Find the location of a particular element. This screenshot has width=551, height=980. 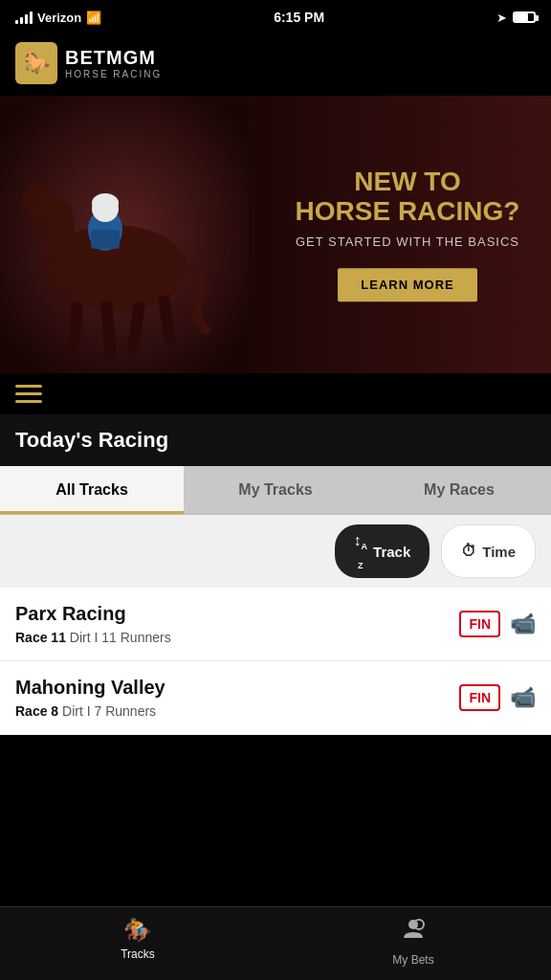

race-details-1: Race 11 Dirt I 11 Runners is located at coordinates (237, 637).